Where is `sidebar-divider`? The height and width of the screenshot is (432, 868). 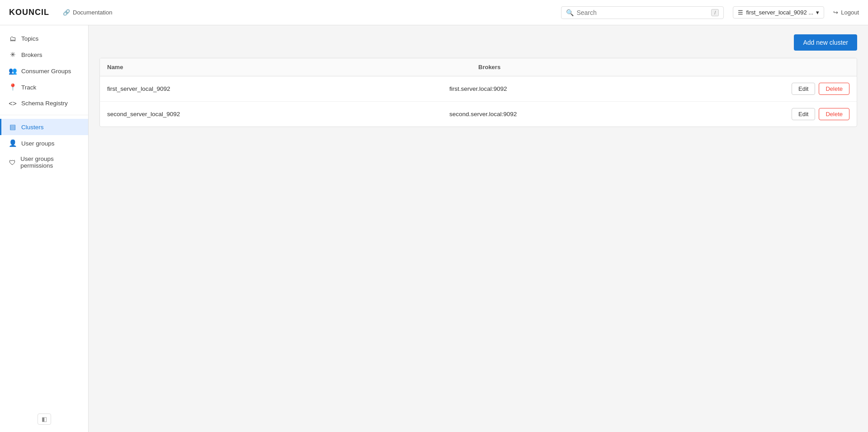
sidebar-divider is located at coordinates (44, 115).